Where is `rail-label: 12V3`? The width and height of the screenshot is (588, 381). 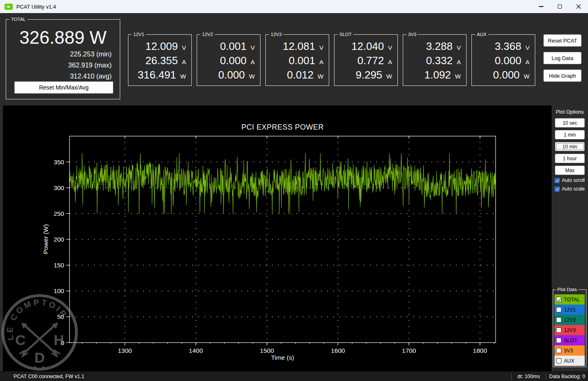
rail-label: 12V3 is located at coordinates (276, 34).